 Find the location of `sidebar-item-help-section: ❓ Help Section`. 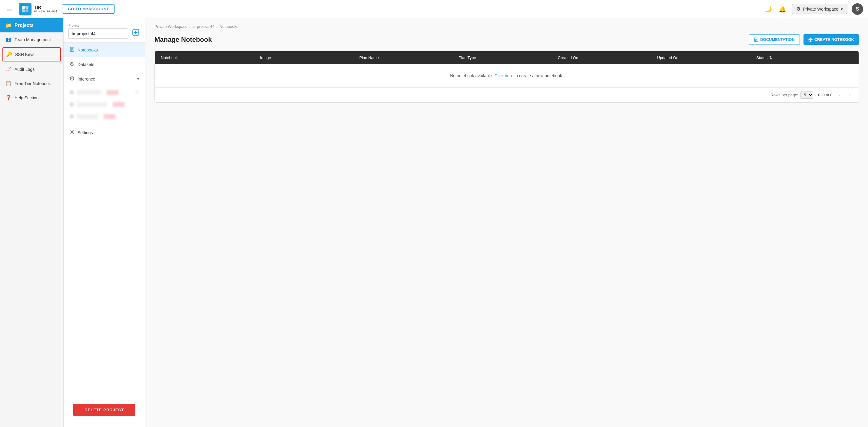

sidebar-item-help-section: ❓ Help Section is located at coordinates (32, 98).